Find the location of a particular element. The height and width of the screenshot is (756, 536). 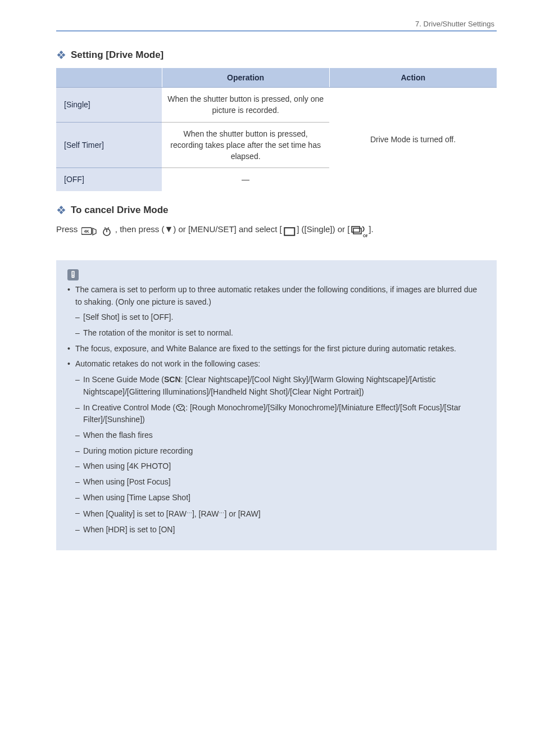

table-header: Operation is located at coordinates (246, 78).